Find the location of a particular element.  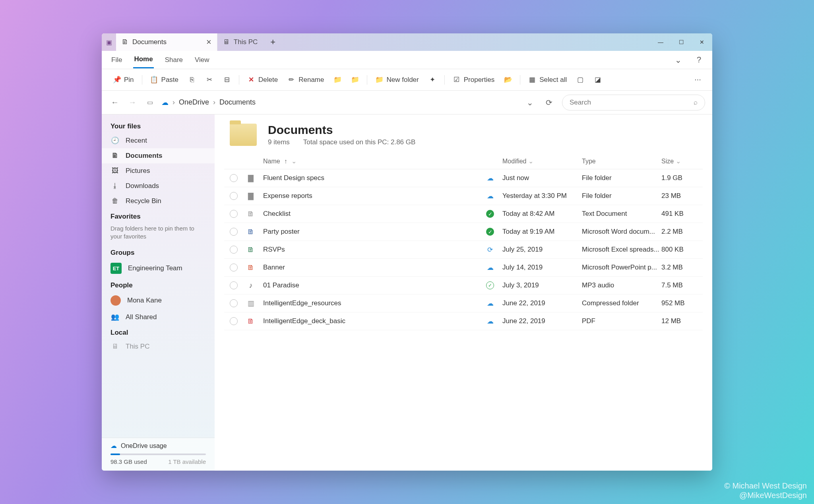

close-tab-button: × is located at coordinates (209, 42).